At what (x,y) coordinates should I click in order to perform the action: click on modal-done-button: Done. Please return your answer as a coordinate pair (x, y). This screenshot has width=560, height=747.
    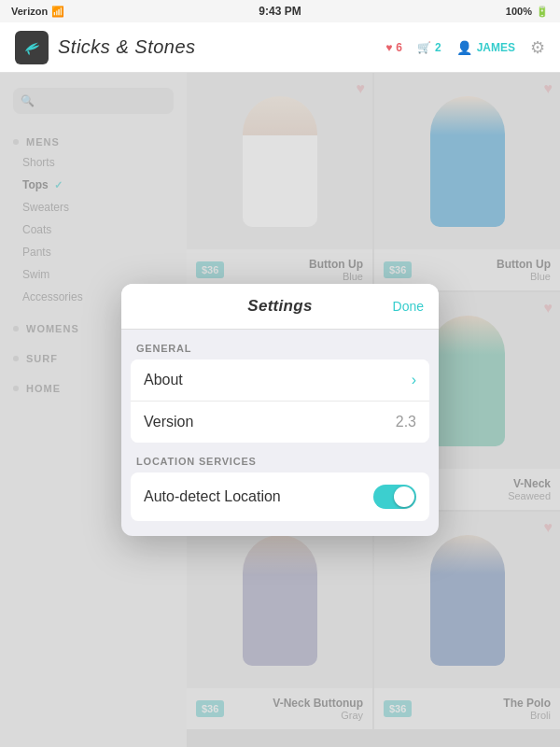
    Looking at the image, I should click on (405, 306).